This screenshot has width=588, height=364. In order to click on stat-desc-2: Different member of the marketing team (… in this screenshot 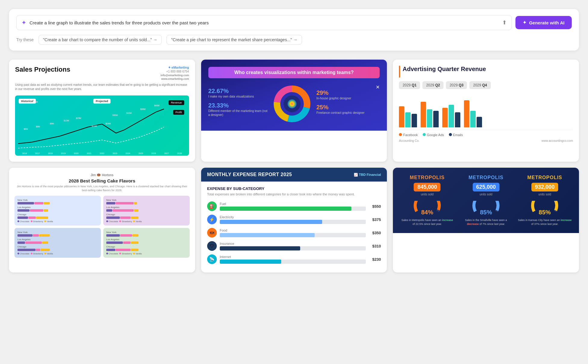, I will do `click(238, 113)`.